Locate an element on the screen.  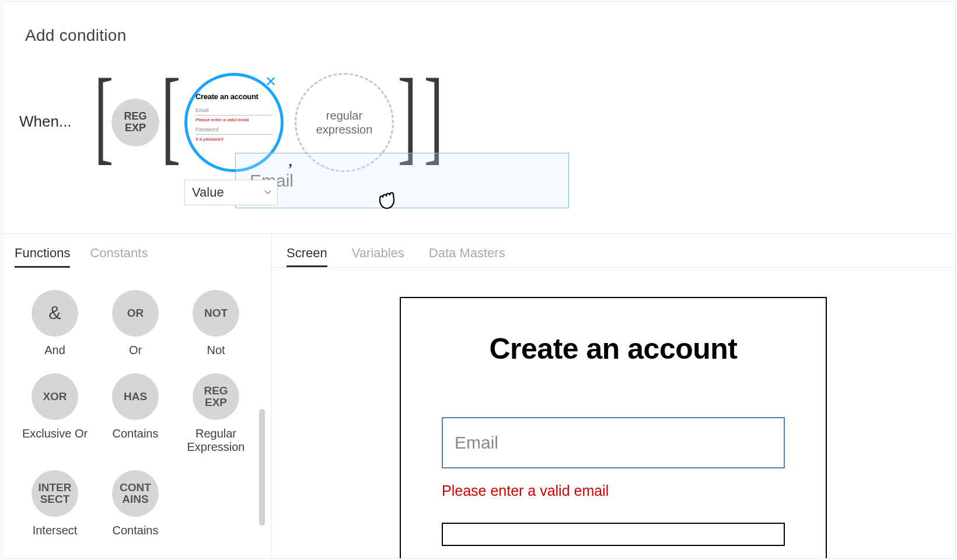
selected-token-email: Email is located at coordinates (234, 111).